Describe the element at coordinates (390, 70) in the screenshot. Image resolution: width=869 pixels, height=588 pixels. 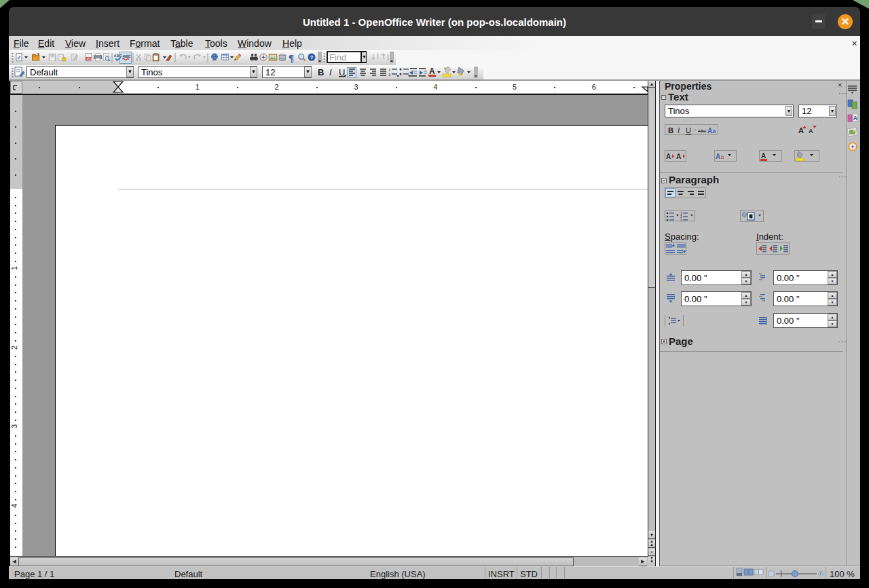
I see `svg-text: 1` at that location.